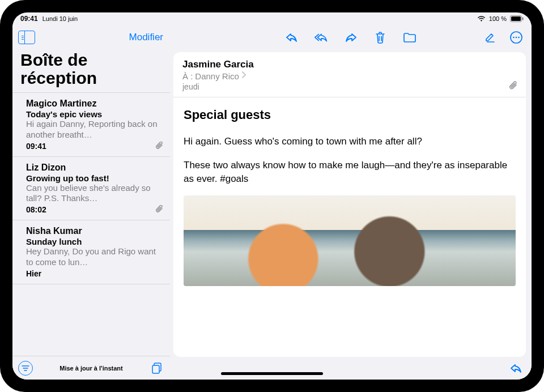 The image size is (544, 392). I want to click on to-label: À :, so click(188, 76).